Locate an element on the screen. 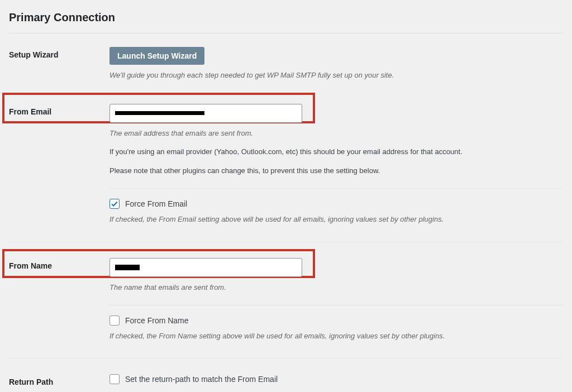  setup-wizard-label: Setup Wizard is located at coordinates (59, 53).